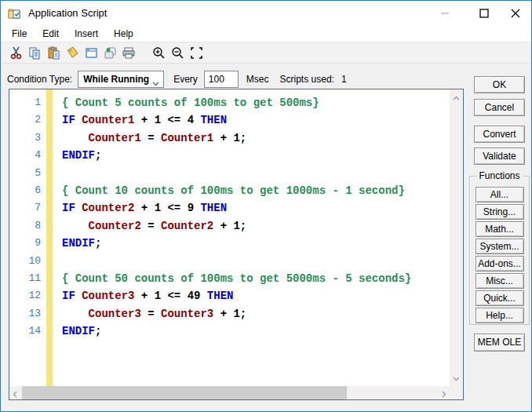 The image size is (532, 412). Describe the element at coordinates (25, 138) in the screenshot. I see `line-number: 3` at that location.